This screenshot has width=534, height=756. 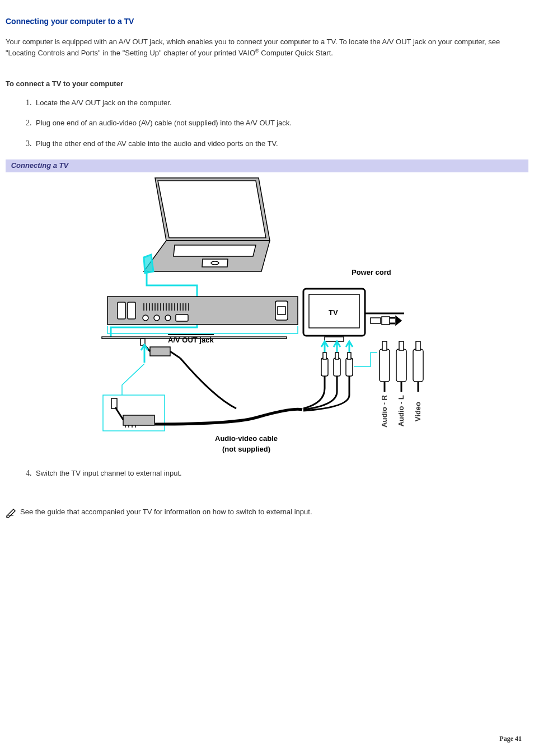 What do you see at coordinates (419, 412) in the screenshot?
I see `label-video: Video` at bounding box center [419, 412].